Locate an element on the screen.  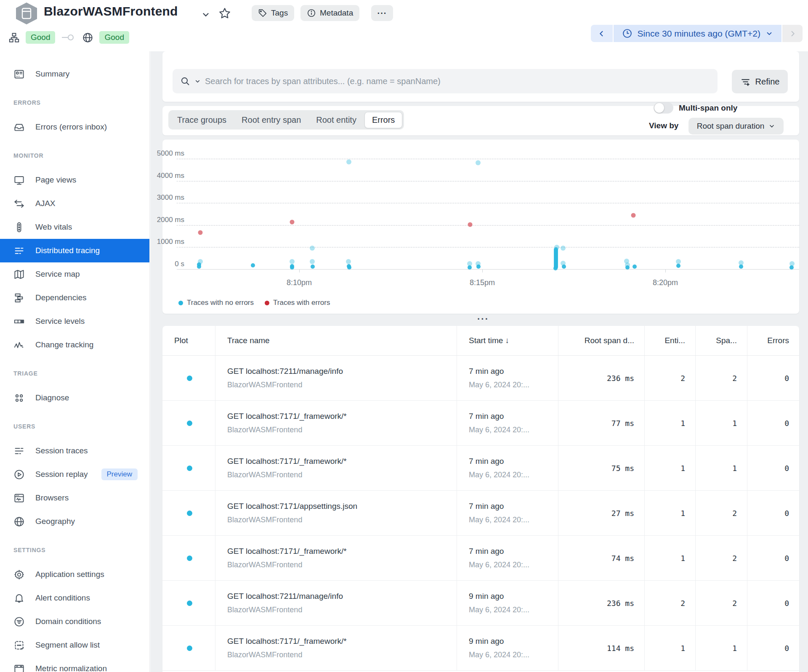
more-actions-button: ··· is located at coordinates (382, 13).